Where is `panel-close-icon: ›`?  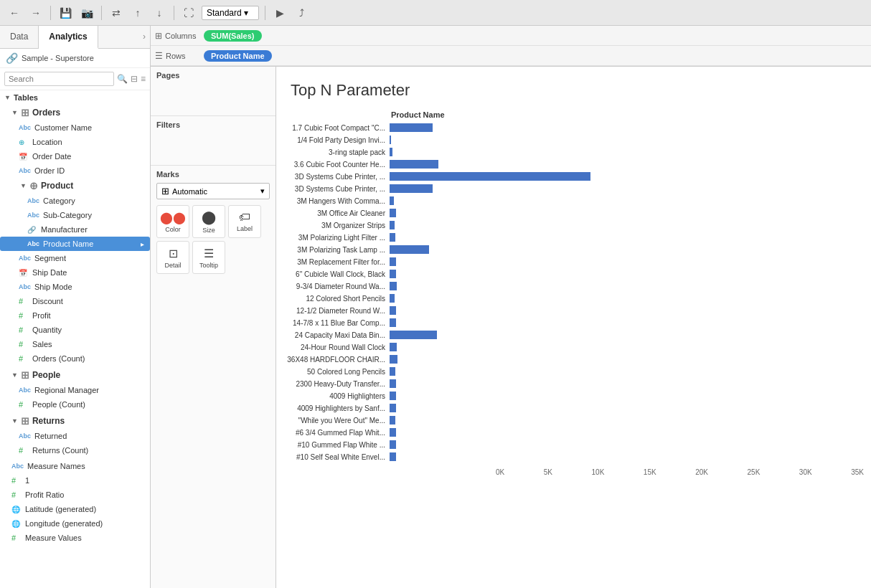
panel-close-icon: › is located at coordinates (144, 37).